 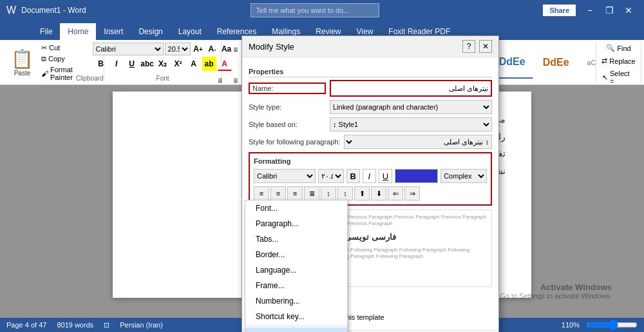 What do you see at coordinates (151, 32) in the screenshot?
I see `tab-design: Design` at bounding box center [151, 32].